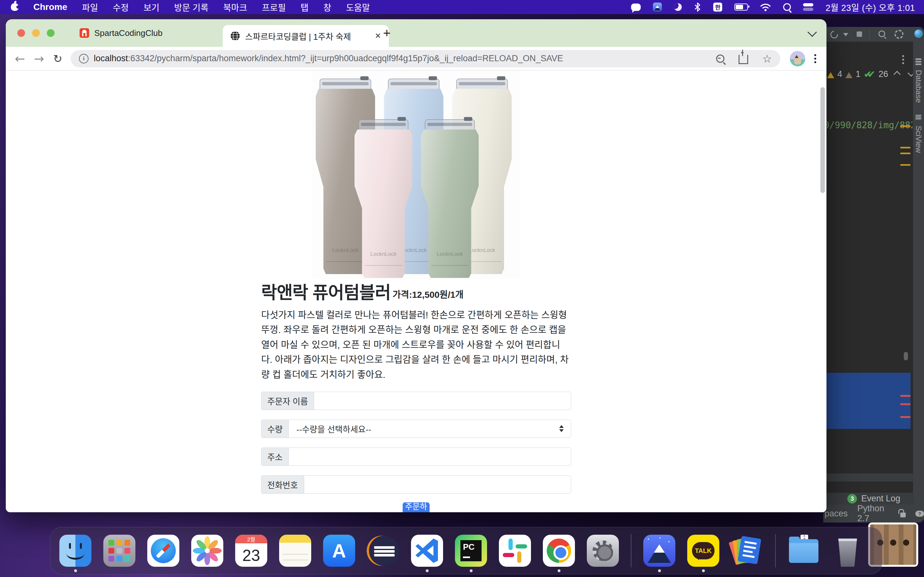 Image resolution: width=924 pixels, height=577 pixels. I want to click on tab-spartacodingclub: SpartaCodingClub ✕, so click(155, 33).